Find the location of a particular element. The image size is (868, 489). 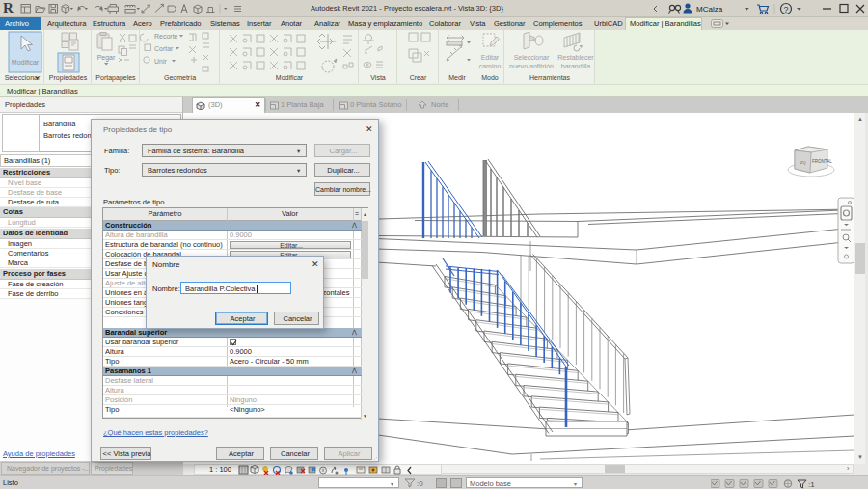

svg-text: camino is located at coordinates (490, 66).